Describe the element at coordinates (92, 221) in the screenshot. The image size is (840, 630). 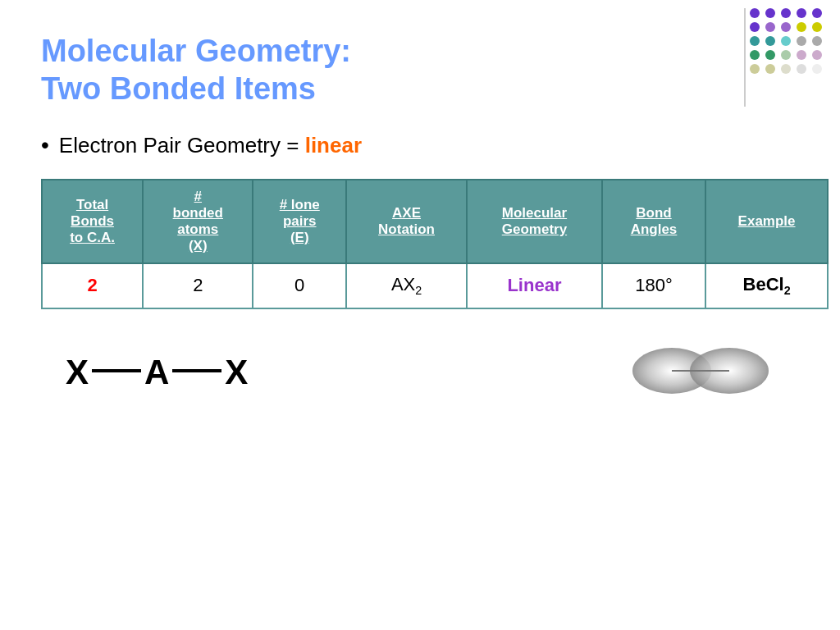
I see `col-total-bonds: TotalBondsto C.A.` at that location.